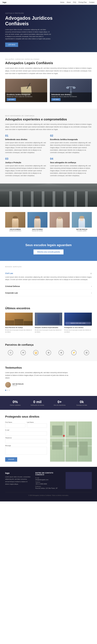 The width and height of the screenshot is (97, 644). Describe the element at coordinates (71, 159) in the screenshot. I see `grid-item-4-num: 04` at that location.